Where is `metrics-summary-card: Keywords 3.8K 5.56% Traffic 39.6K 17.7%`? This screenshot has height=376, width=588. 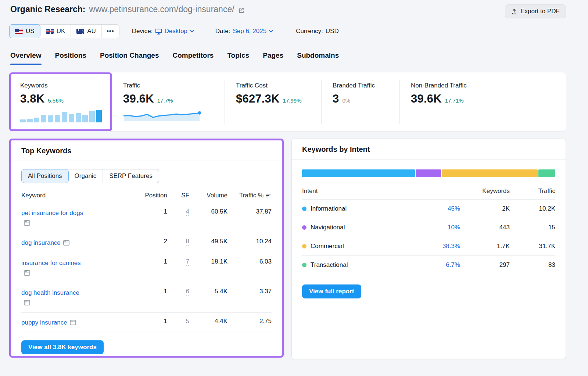
metrics-summary-card: Keywords 3.8K 5.56% Traffic 39.6K 17.7% is located at coordinates (287, 102).